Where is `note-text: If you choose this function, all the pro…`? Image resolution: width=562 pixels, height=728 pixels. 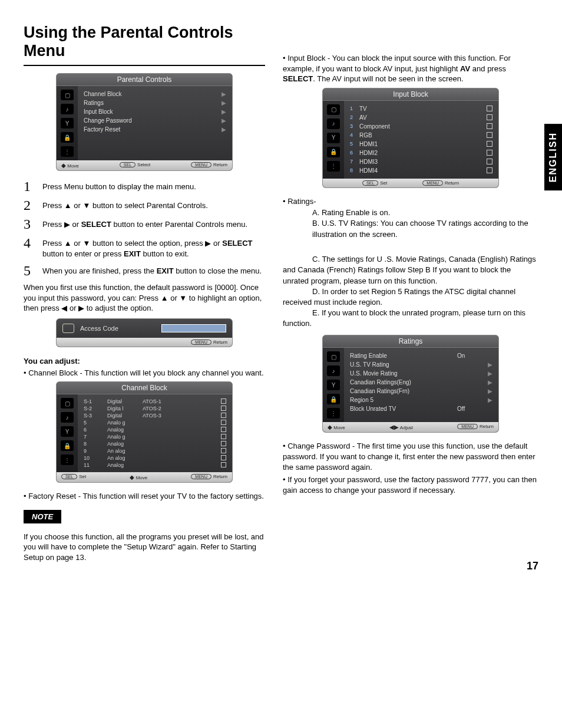 note-text: If you choose this function, all the pro… is located at coordinates (144, 547).